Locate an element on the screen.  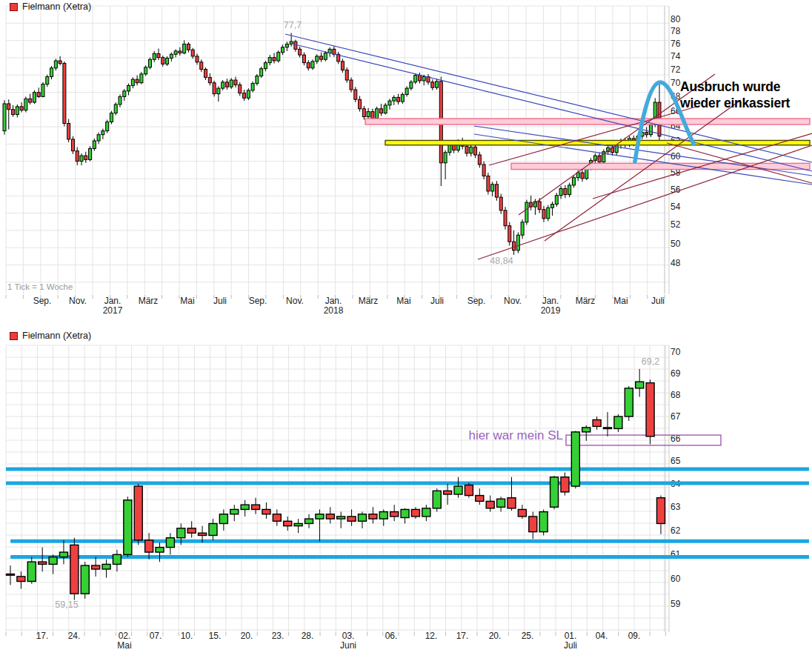
svg-text: 50 is located at coordinates (676, 244).